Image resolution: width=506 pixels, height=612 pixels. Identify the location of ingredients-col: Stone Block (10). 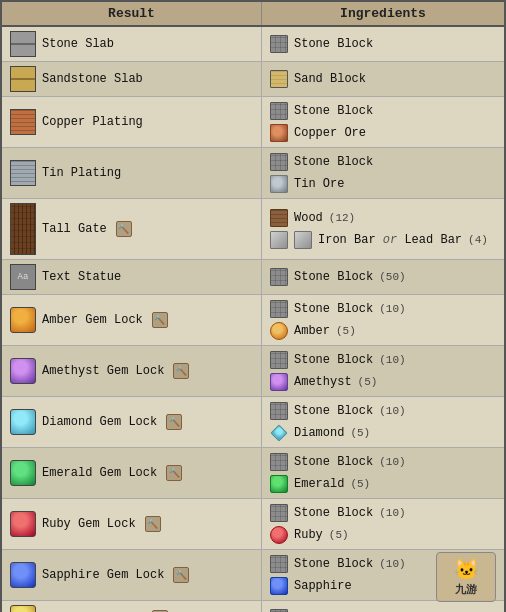
(383, 606).